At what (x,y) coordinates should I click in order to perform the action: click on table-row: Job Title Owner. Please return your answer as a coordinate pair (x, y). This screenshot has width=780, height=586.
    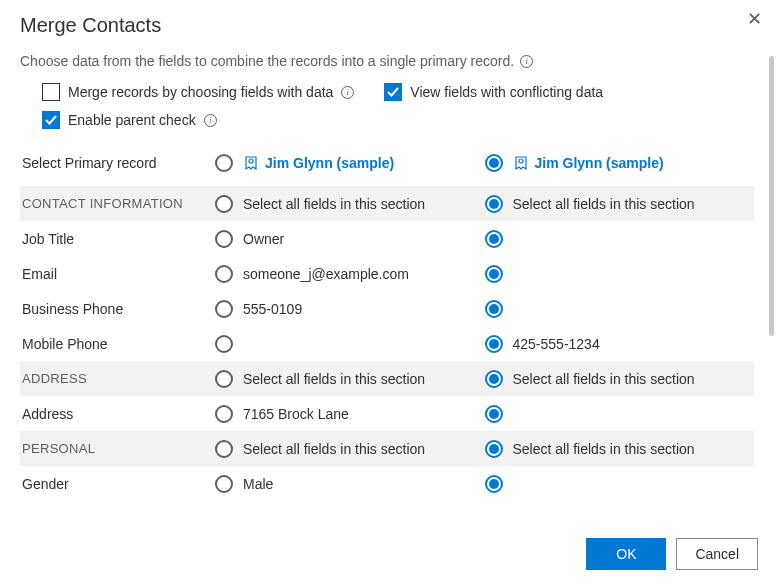
    Looking at the image, I should click on (387, 238).